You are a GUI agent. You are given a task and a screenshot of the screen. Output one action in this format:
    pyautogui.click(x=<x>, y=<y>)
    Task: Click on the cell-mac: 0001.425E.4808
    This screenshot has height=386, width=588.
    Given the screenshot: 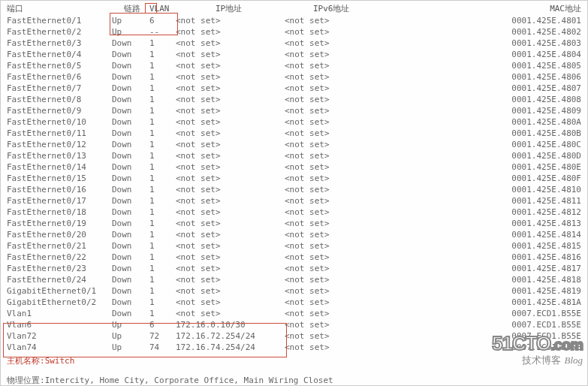 What is the action you would take?
    pyautogui.click(x=505, y=99)
    